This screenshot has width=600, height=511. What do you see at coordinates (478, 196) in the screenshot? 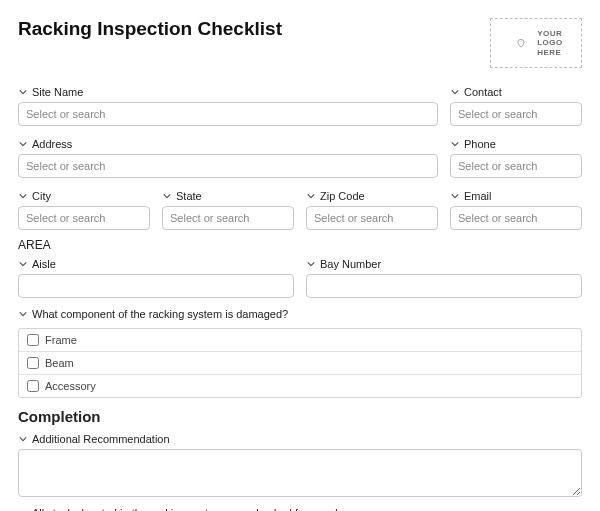
I see `email-label-text: Email` at bounding box center [478, 196].